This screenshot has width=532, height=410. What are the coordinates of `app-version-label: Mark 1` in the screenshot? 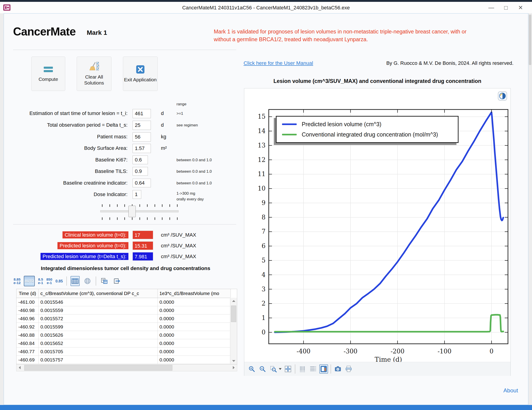 It's located at (97, 33).